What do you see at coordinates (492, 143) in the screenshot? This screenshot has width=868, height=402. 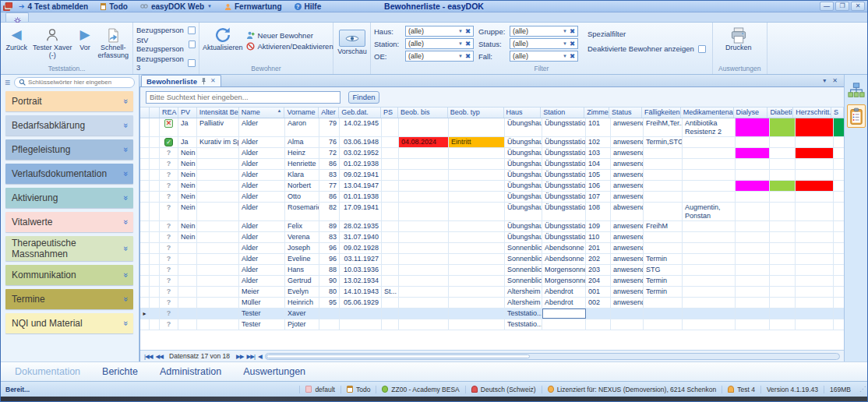 I see `table-row: ✓JaKurativ im SpitalAlderAlma7603.06.194…` at bounding box center [492, 143].